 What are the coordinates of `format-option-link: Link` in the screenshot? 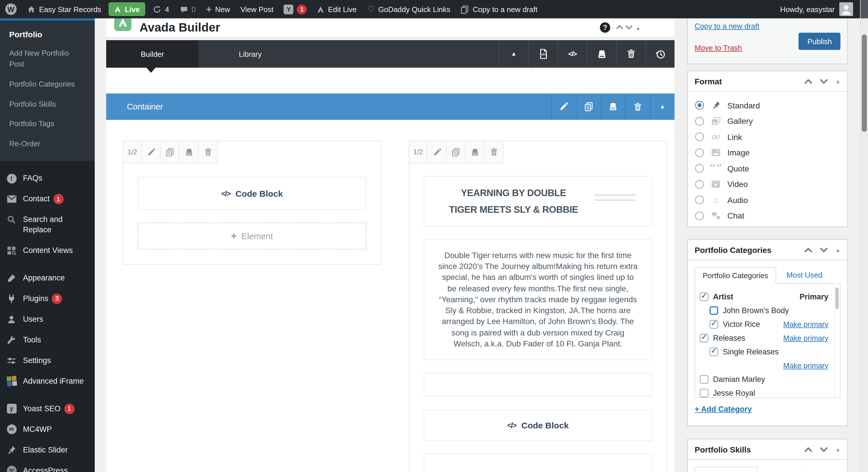 It's located at (768, 137).